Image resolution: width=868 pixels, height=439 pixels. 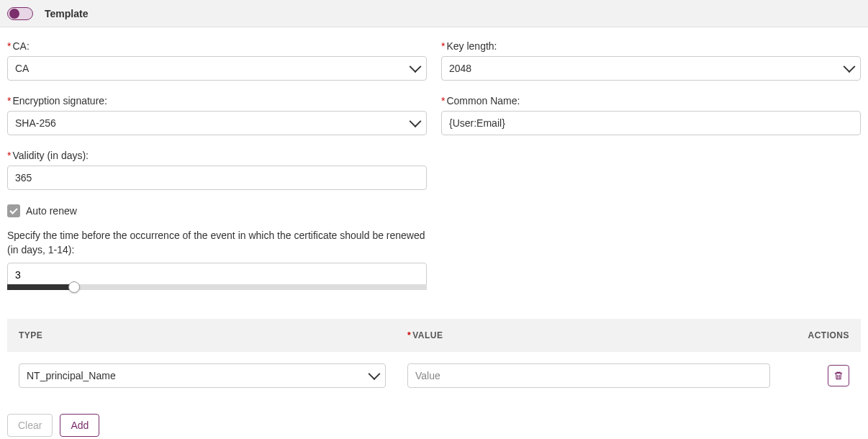 I want to click on ca-select: CA, so click(x=217, y=68).